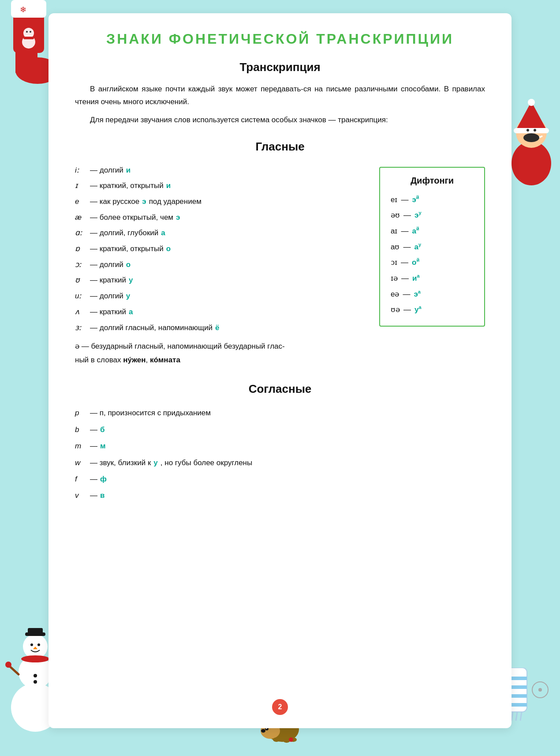 The height and width of the screenshot is (756, 560). I want to click on word-nuzhen: нýжен, so click(134, 360).